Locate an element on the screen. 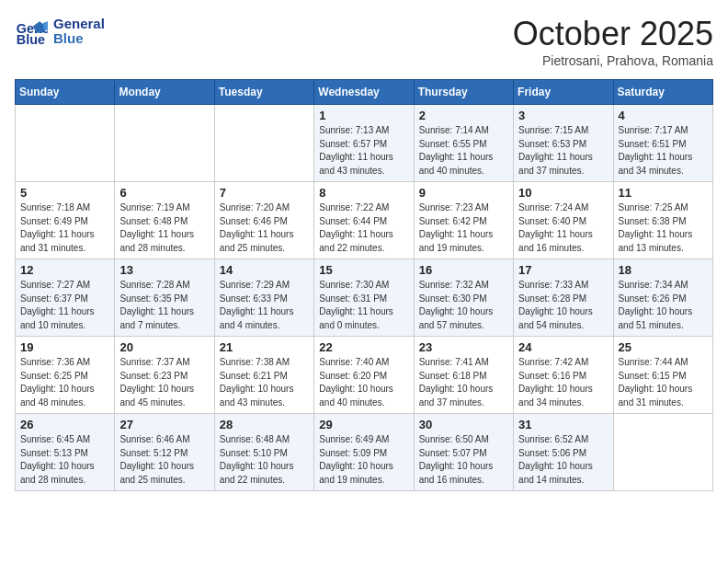 The image size is (728, 563). day-number: 23 is located at coordinates (463, 348).